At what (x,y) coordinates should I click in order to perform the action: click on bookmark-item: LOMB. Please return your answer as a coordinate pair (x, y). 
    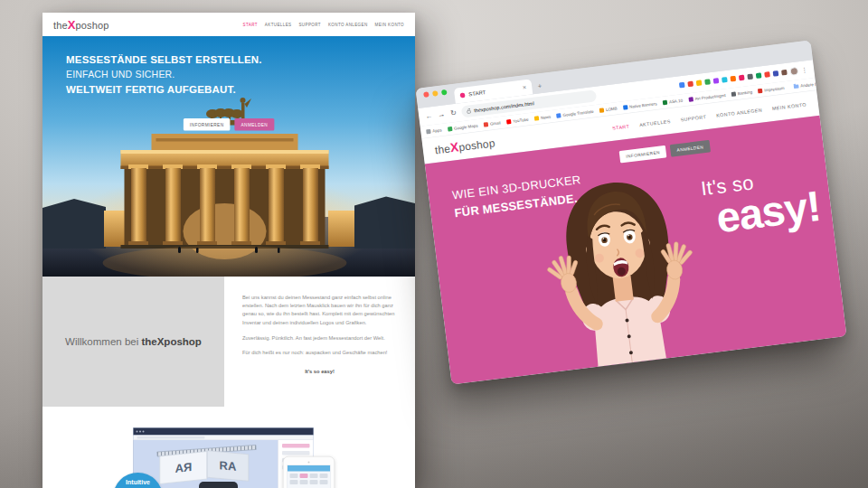
    Looking at the image, I should click on (609, 108).